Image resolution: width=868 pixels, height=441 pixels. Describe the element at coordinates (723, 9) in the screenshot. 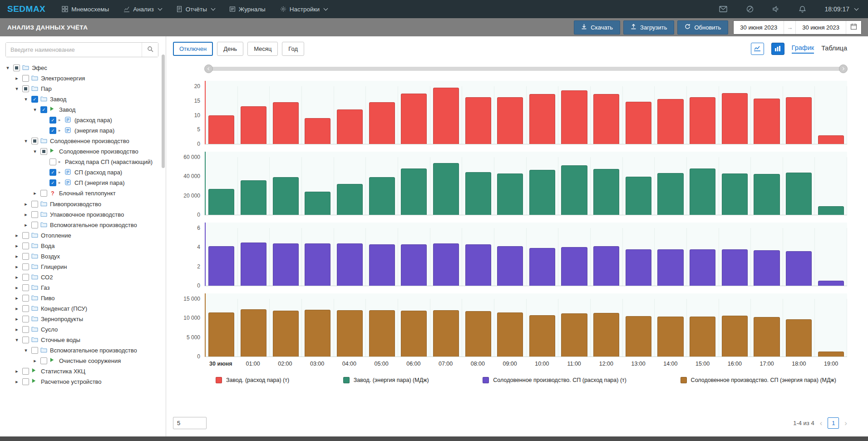

I see `mail-icon` at that location.